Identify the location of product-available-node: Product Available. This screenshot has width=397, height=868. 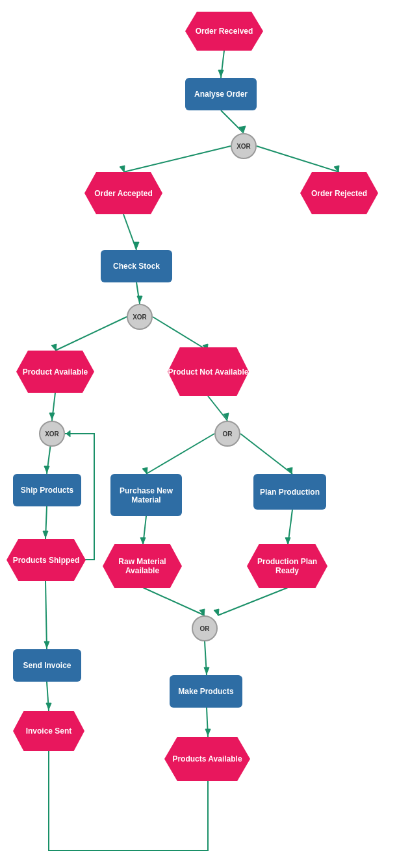
(55, 371).